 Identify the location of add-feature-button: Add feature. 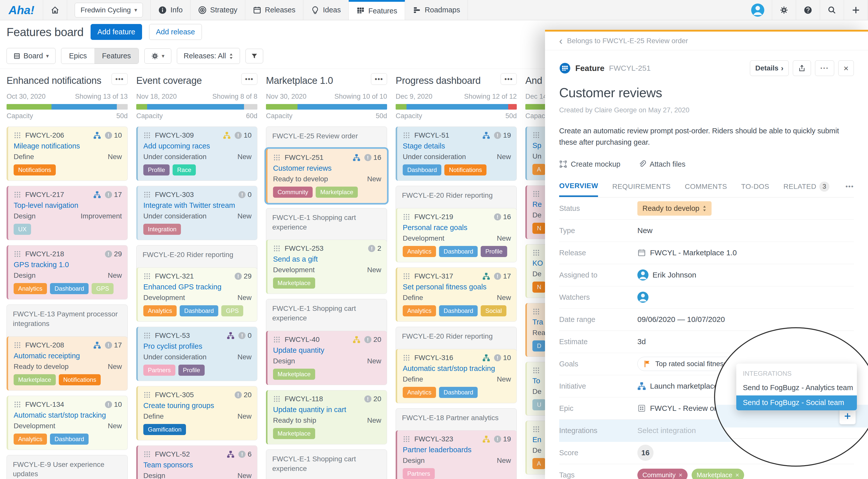
(117, 32).